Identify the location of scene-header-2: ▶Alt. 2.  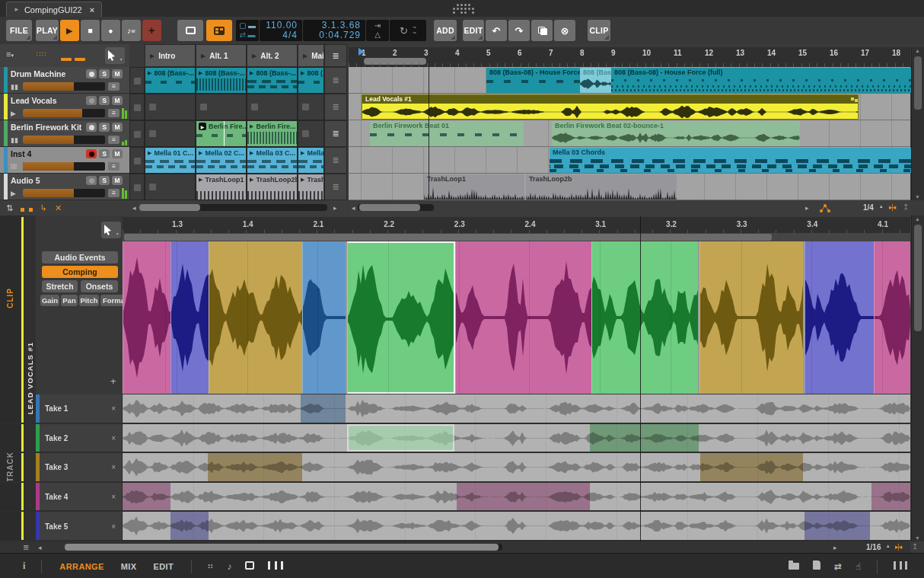
(272, 56).